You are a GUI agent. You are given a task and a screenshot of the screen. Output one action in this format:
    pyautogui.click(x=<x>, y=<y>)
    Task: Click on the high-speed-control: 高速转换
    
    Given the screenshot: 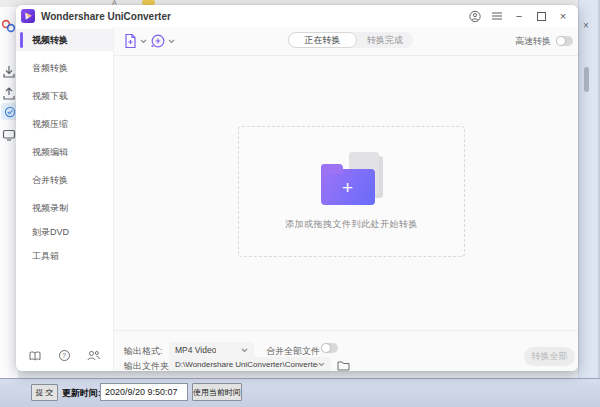 What is the action you would take?
    pyautogui.click(x=544, y=41)
    